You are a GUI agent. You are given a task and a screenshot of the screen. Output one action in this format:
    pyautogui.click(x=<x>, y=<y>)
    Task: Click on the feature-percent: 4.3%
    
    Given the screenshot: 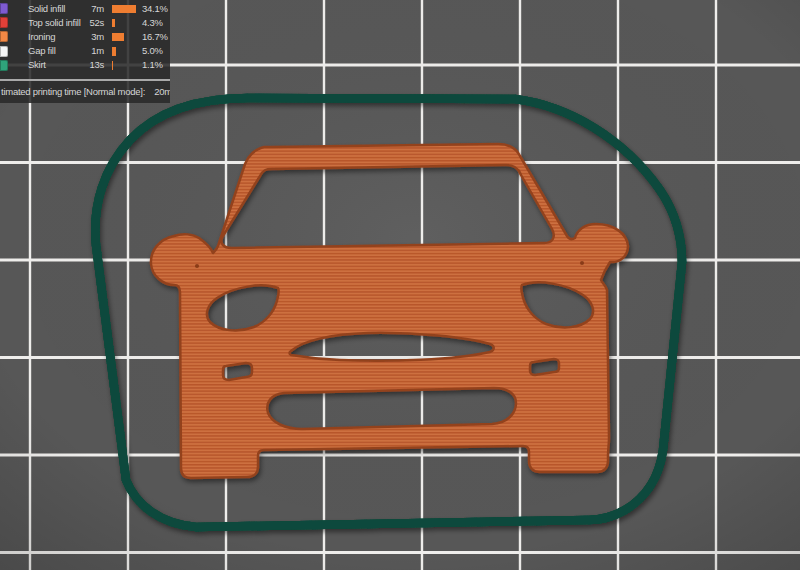 What is the action you would take?
    pyautogui.click(x=156, y=23)
    